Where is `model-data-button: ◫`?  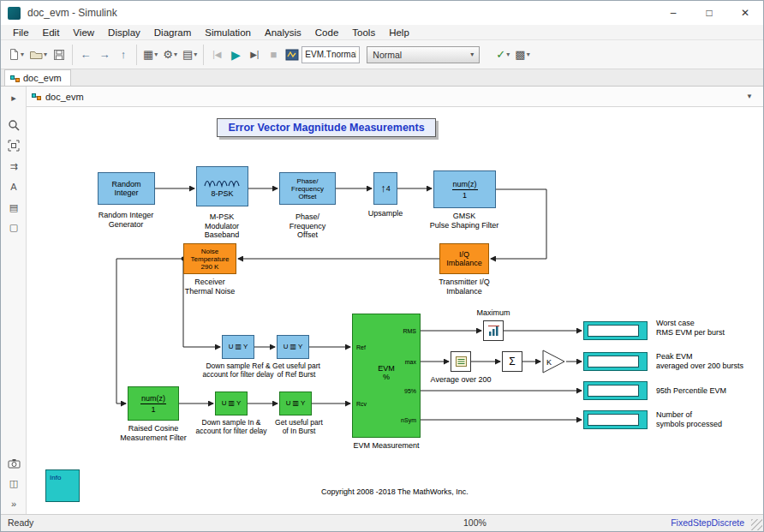 model-data-button: ◫ is located at coordinates (14, 483).